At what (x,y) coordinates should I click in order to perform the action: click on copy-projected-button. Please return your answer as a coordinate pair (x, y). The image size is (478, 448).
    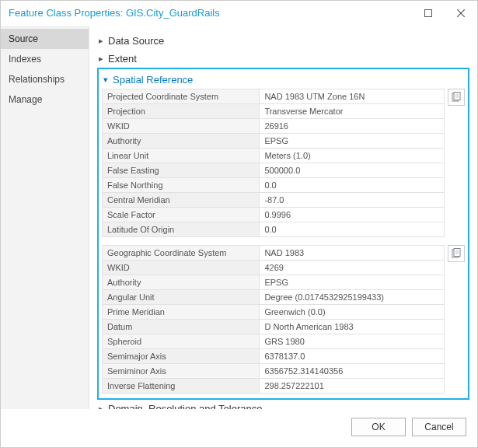
    Looking at the image, I should click on (456, 97).